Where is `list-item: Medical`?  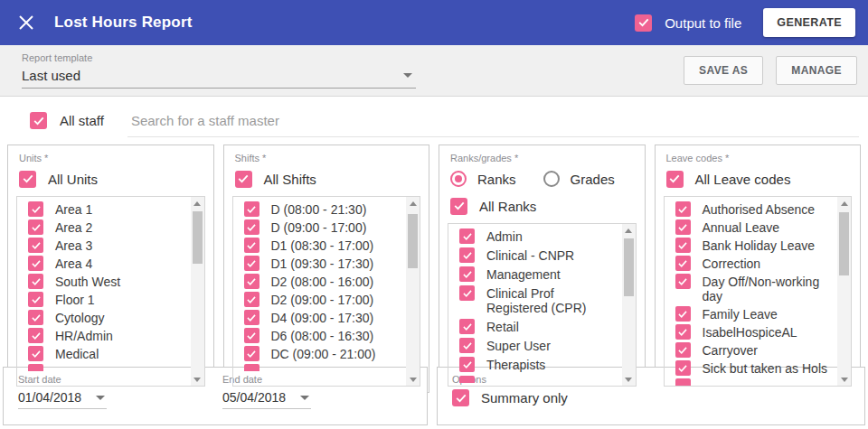 list-item: Medical is located at coordinates (107, 354).